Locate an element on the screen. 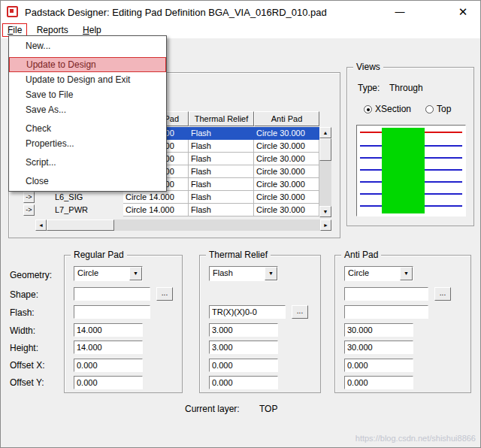 The image size is (481, 448). anti-width-input is located at coordinates (379, 330).